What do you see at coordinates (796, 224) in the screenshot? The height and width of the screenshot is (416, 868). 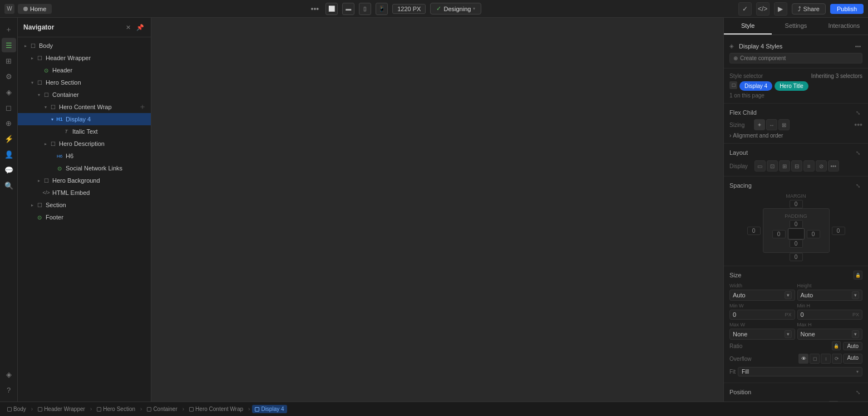 I see `pad-top-val: 0` at bounding box center [796, 224].